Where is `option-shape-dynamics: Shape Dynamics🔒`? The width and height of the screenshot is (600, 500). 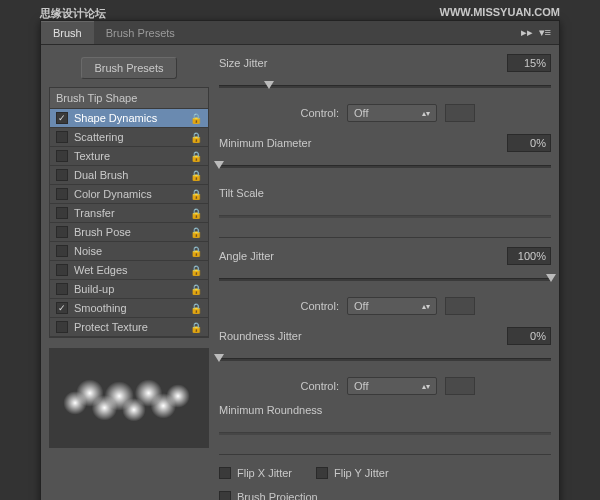
option-shape-dynamics: Shape Dynamics🔒 is located at coordinates (129, 118).